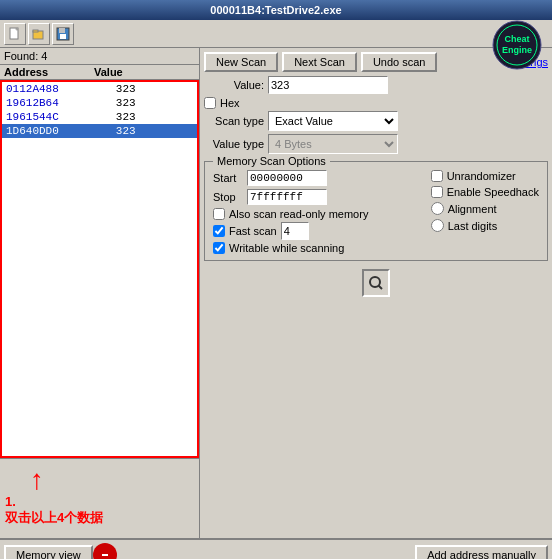  I want to click on toolbar: Cheat Engine, so click(276, 34).